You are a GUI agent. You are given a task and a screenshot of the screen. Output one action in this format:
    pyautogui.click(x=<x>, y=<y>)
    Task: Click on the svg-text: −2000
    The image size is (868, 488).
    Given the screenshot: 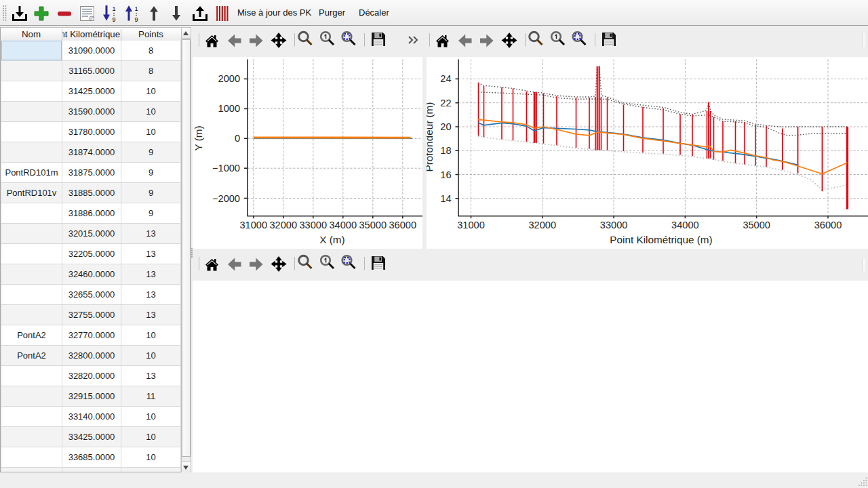 What is the action you would take?
    pyautogui.click(x=226, y=199)
    